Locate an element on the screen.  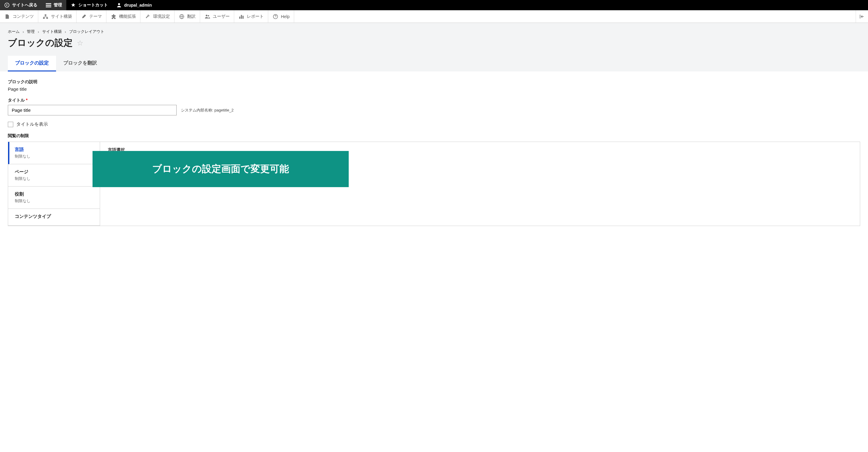
toolbar-help: Help is located at coordinates (281, 16).